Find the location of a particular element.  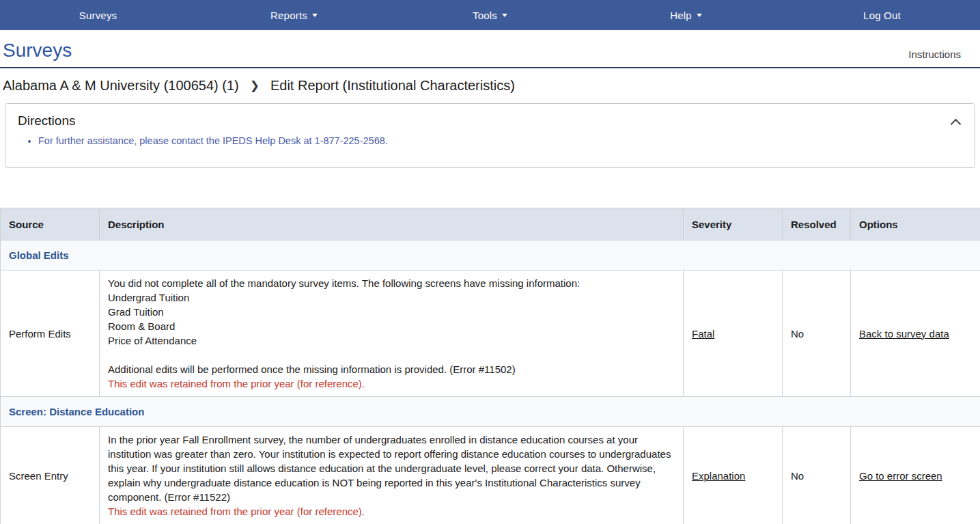

go-to-error-screen-link: Go to error screen is located at coordinates (901, 475).